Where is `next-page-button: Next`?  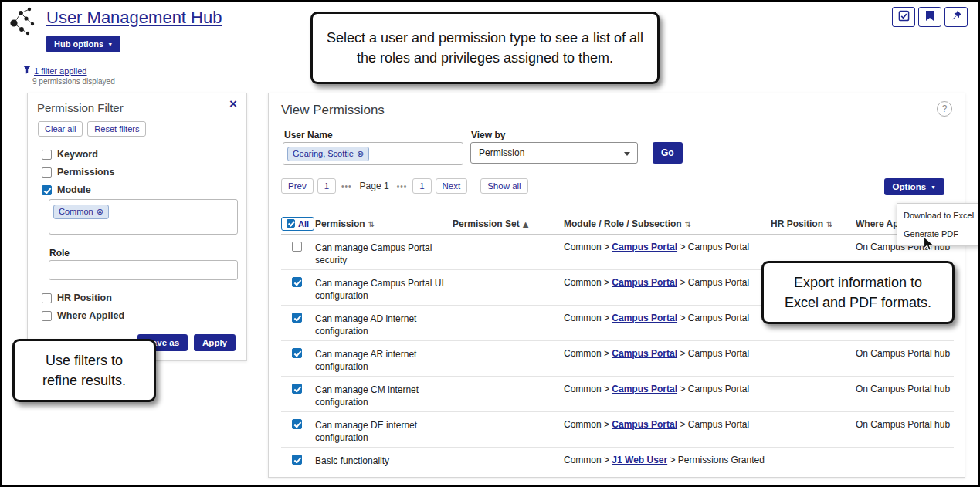 next-page-button: Next is located at coordinates (452, 186).